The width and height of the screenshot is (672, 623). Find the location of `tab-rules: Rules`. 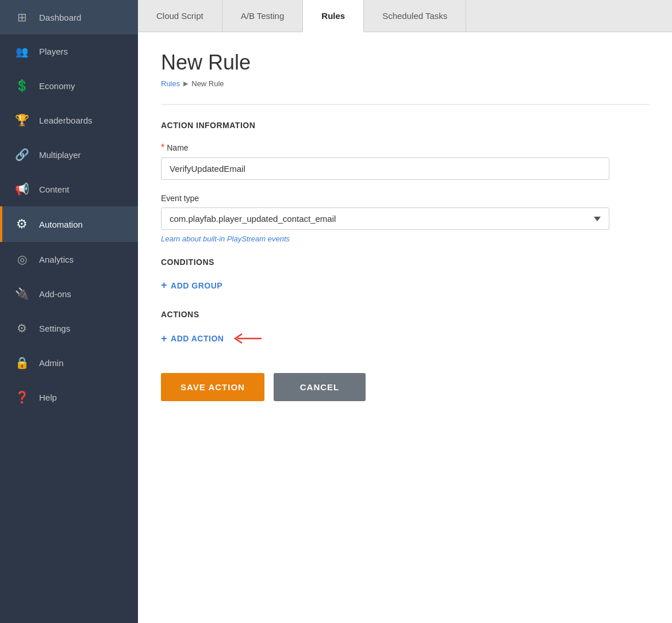

tab-rules: Rules is located at coordinates (333, 16).